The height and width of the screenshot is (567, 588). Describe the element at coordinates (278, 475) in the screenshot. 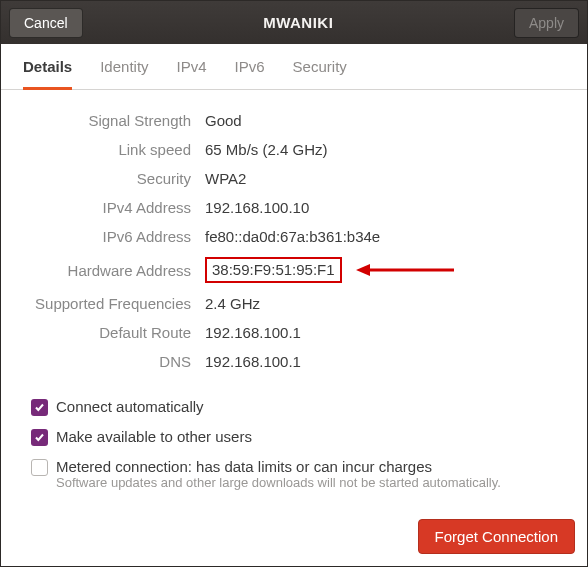

I see `checkbox-label: Metered connection: has data limits or c…` at that location.